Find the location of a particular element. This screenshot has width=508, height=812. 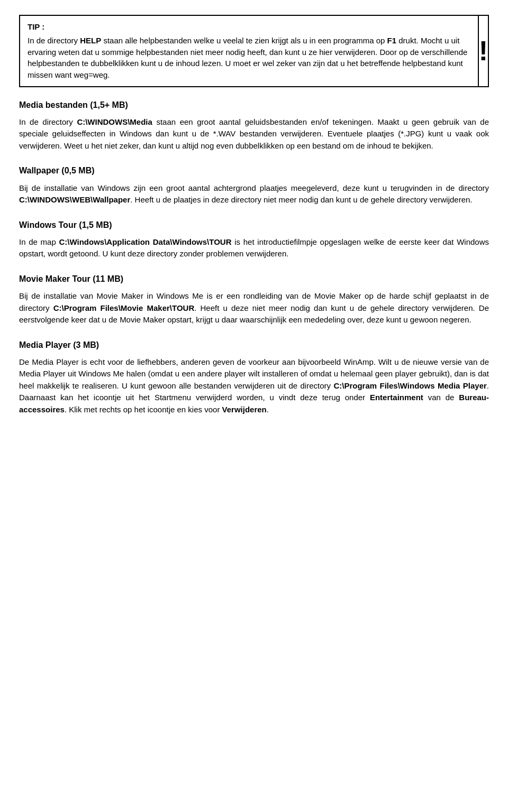

section-title-windows-tour: Windows Tour (1,5 MB) is located at coordinates (254, 225).